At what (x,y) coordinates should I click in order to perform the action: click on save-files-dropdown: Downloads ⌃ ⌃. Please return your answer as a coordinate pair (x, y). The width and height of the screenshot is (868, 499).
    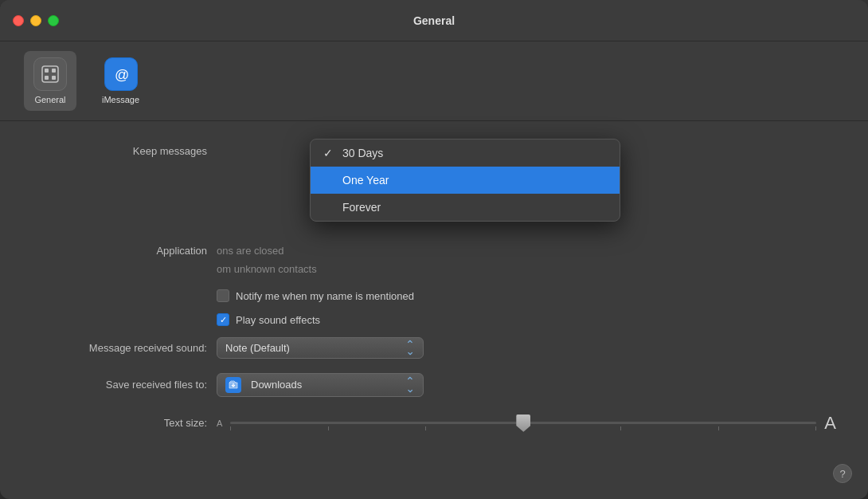
    Looking at the image, I should click on (320, 385).